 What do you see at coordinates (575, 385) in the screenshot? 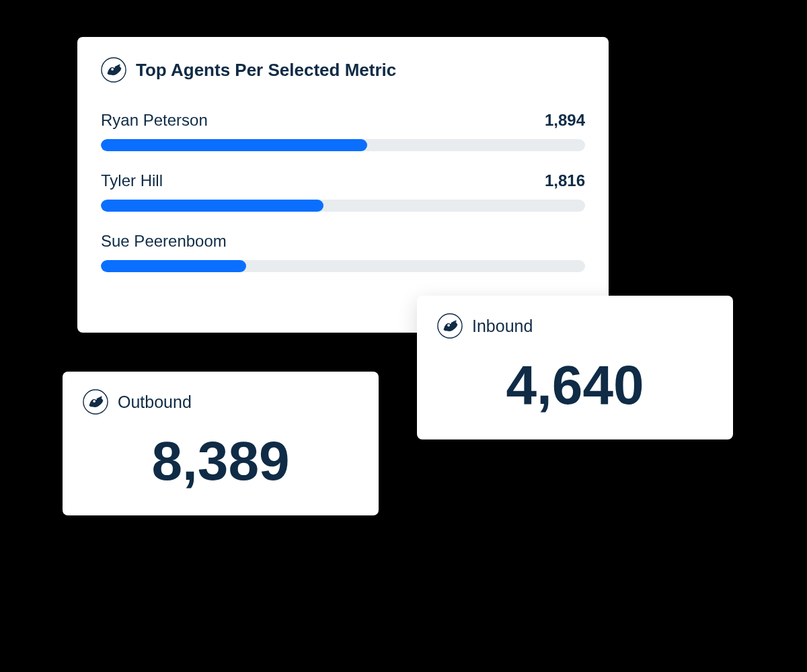
I see `stat-value: 4,640` at bounding box center [575, 385].